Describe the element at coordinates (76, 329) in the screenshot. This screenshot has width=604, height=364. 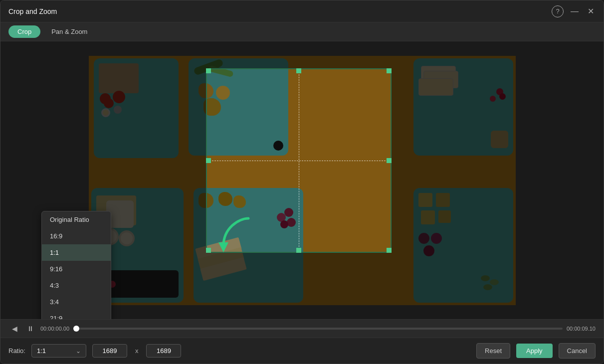
I see `timeline-playhead` at that location.